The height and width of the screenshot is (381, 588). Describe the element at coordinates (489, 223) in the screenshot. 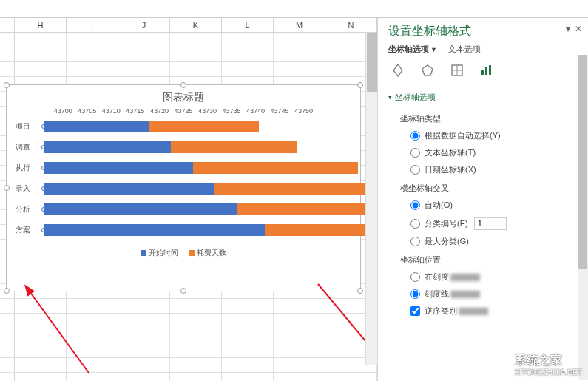

I see `radio-cross-category: 分类编号(E)` at that location.